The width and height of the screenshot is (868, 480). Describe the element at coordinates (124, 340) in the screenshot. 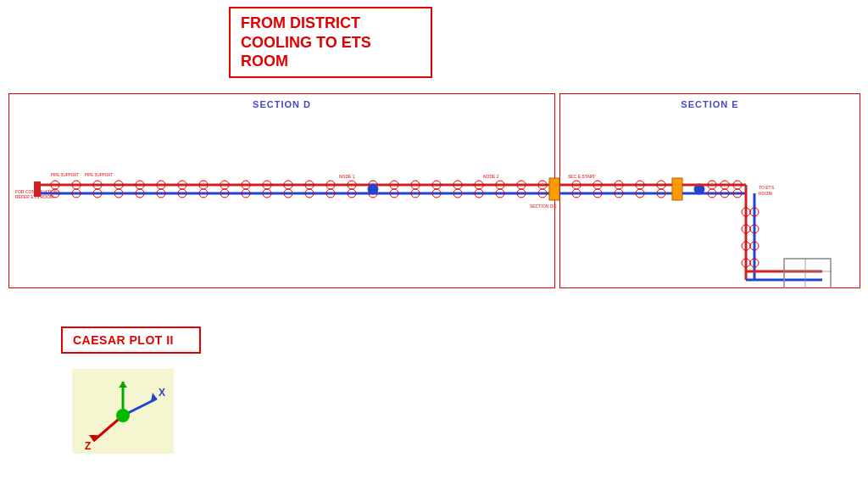

I see `caesar-plot-label: CAESAR PLOT II` at that location.